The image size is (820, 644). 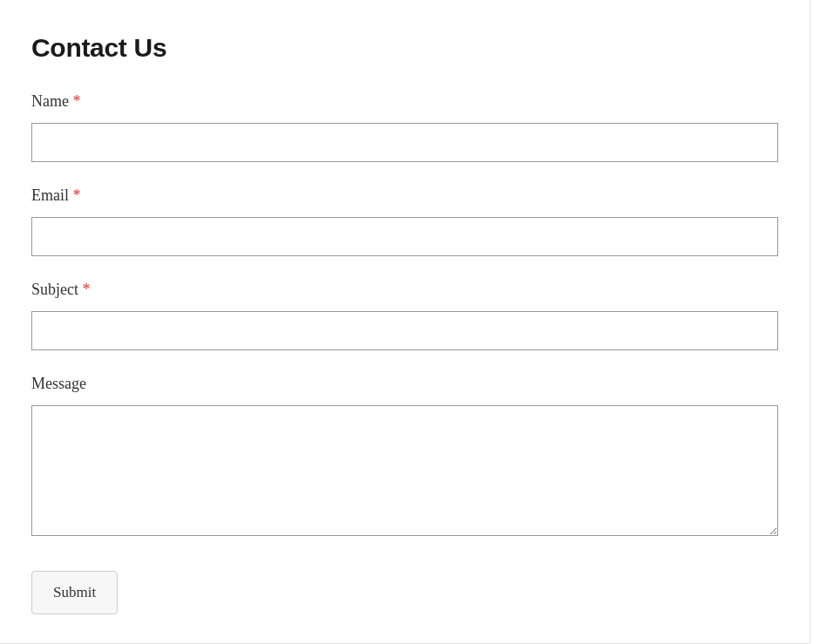 I want to click on subject-label-text: Subject, so click(x=55, y=289).